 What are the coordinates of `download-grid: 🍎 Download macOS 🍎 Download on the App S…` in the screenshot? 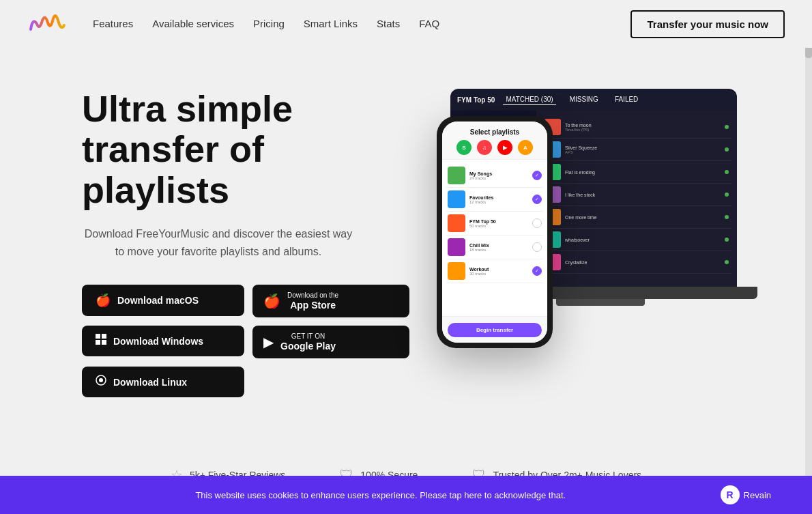 It's located at (246, 341).